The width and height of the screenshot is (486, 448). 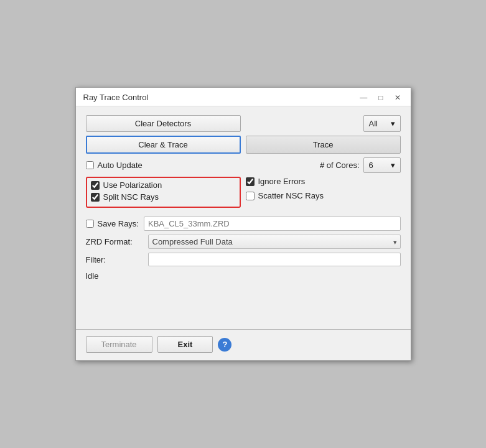 I want to click on clear-trace-button: Clear & Trace, so click(x=163, y=144).